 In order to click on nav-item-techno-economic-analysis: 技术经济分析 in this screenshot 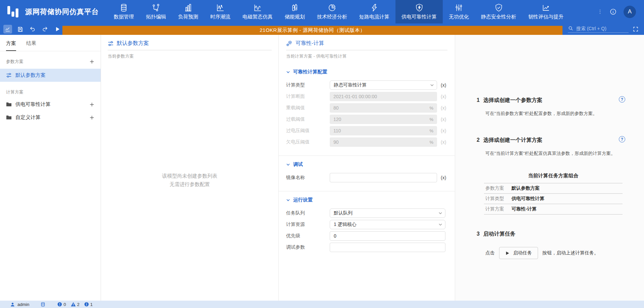, I will do `click(332, 12)`.